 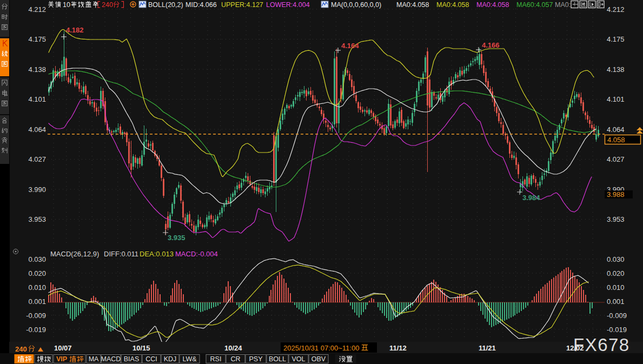 I want to click on svg-text: MA60:4.057, so click(x=534, y=5).